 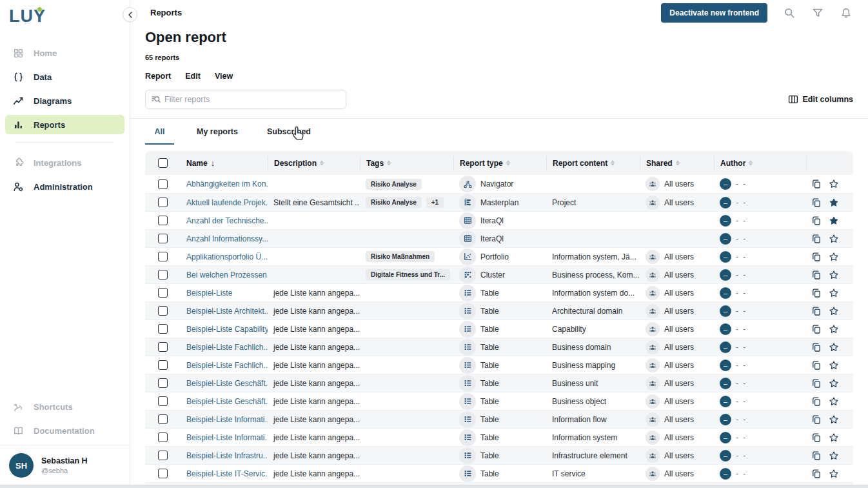 I want to click on report-name-link: Beispiel-Liste, so click(x=209, y=293).